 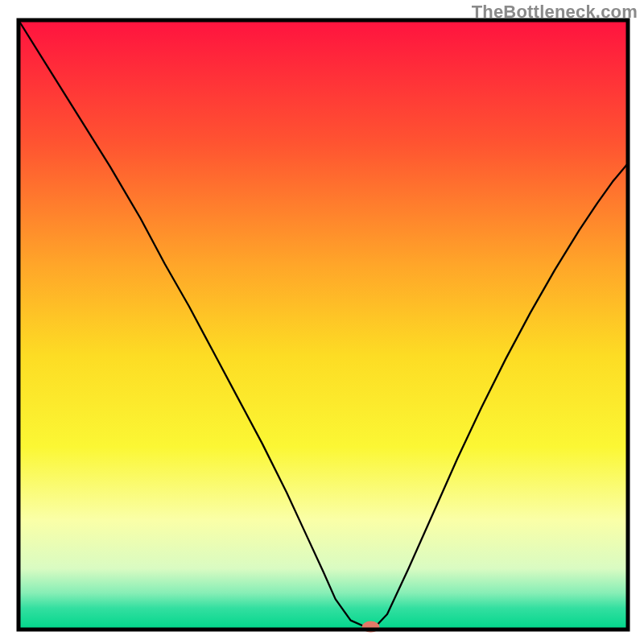 What do you see at coordinates (555, 12) in the screenshot?
I see `watermark-text: TheBottleneck.com` at bounding box center [555, 12].